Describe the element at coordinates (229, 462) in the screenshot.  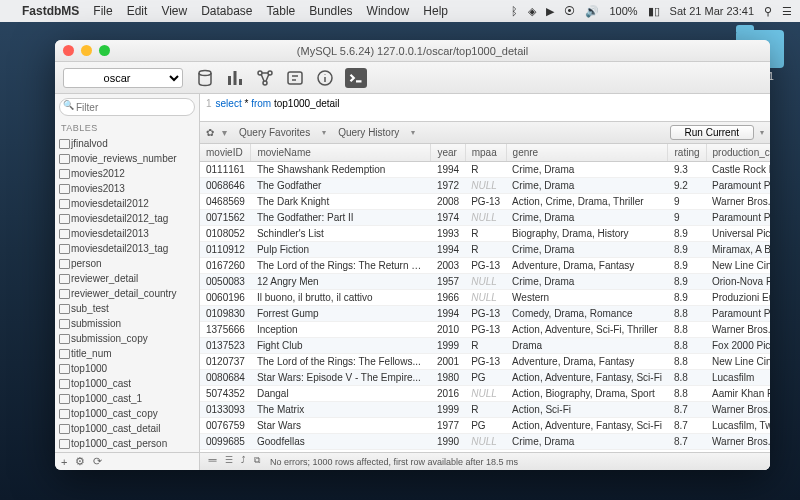
I see `list-icon: ☰` at that location.